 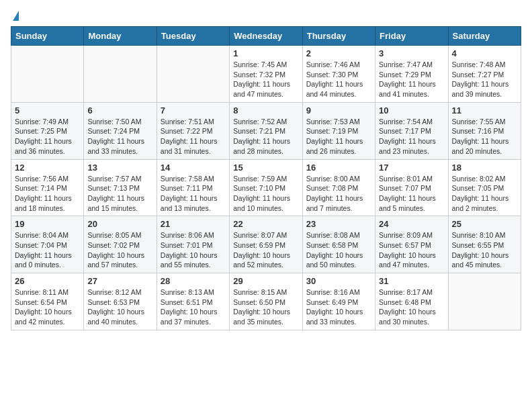 What do you see at coordinates (47, 110) in the screenshot?
I see `day-number: 5` at bounding box center [47, 110].